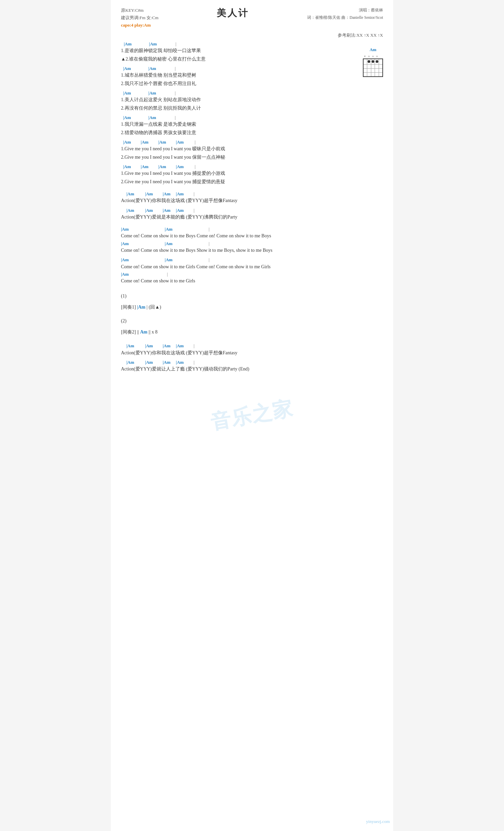  Describe the element at coordinates (252, 150) in the screenshot. I see `chorus1-section: |Am |Am |Am |Am | 1.Give me you I need y…` at that location.